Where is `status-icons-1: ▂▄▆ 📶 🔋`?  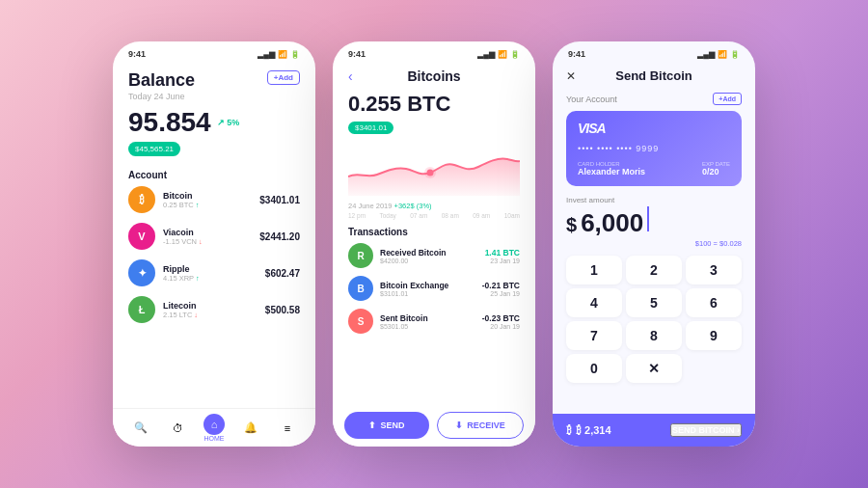 status-icons-1: ▂▄▆ 📶 🔋 is located at coordinates (279, 54).